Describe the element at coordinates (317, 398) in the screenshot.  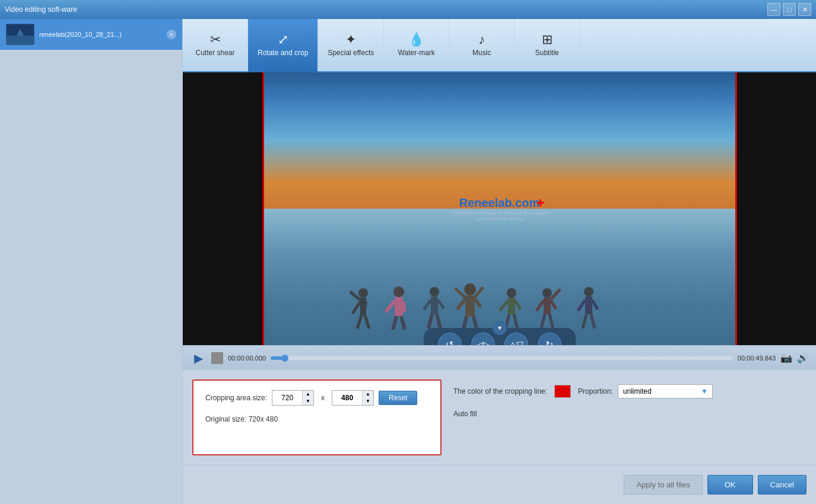
I see `crop-size-row: Cropping area size: ▲ ▼ x ▲ ▼` at that location.